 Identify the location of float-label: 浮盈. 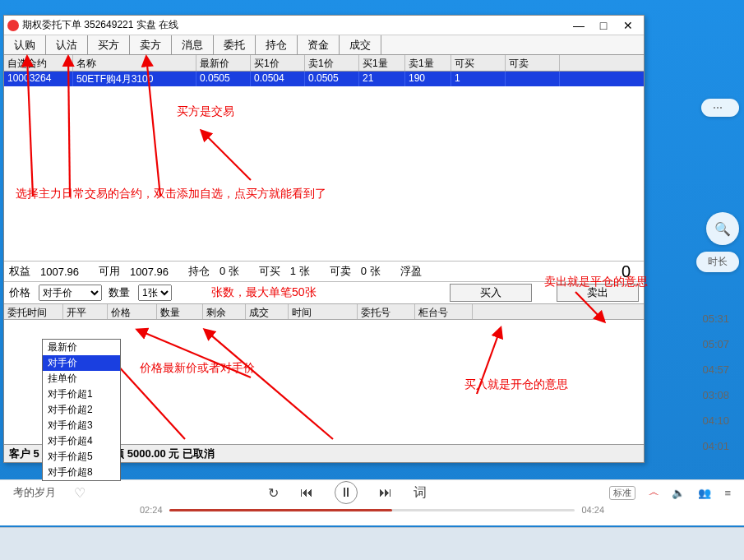
(411, 271).